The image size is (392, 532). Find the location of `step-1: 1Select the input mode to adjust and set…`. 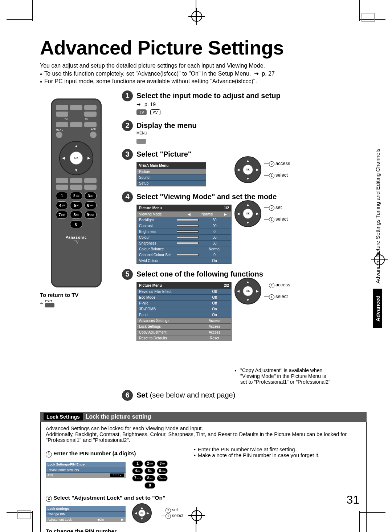

step-1: 1Select the input mode to adjust and set… is located at coordinates (244, 103).